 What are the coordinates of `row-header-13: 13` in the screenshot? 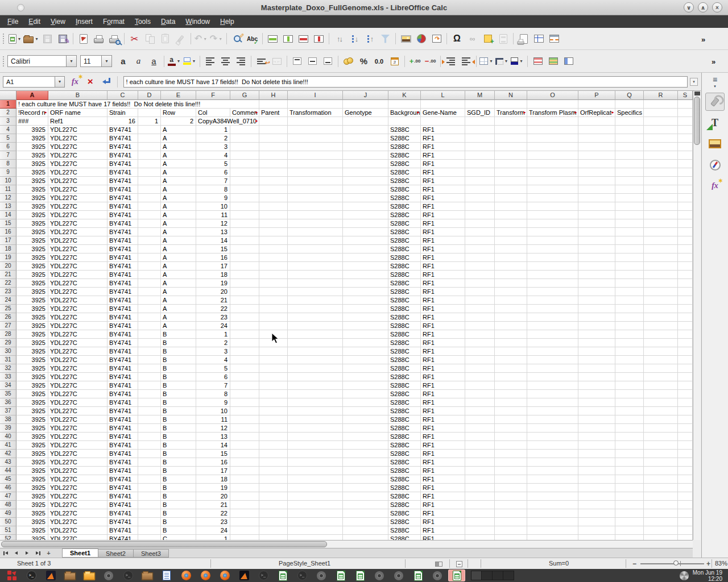 It's located at (8, 207).